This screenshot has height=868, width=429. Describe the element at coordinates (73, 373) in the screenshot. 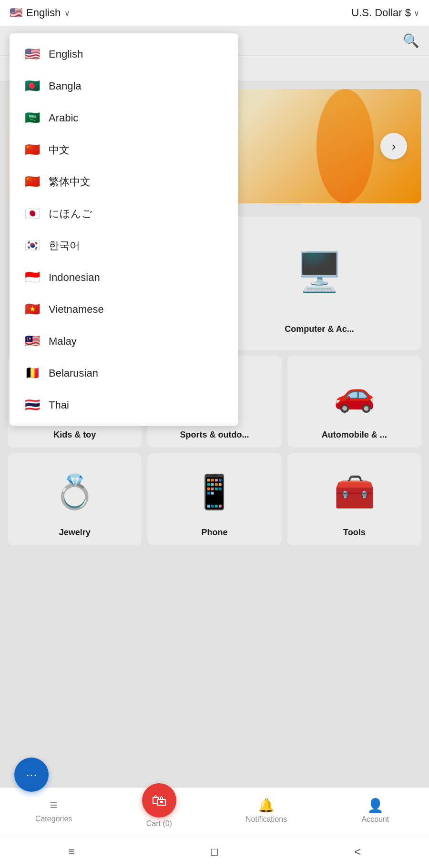

I see `lang-label-10: Belarusian` at that location.